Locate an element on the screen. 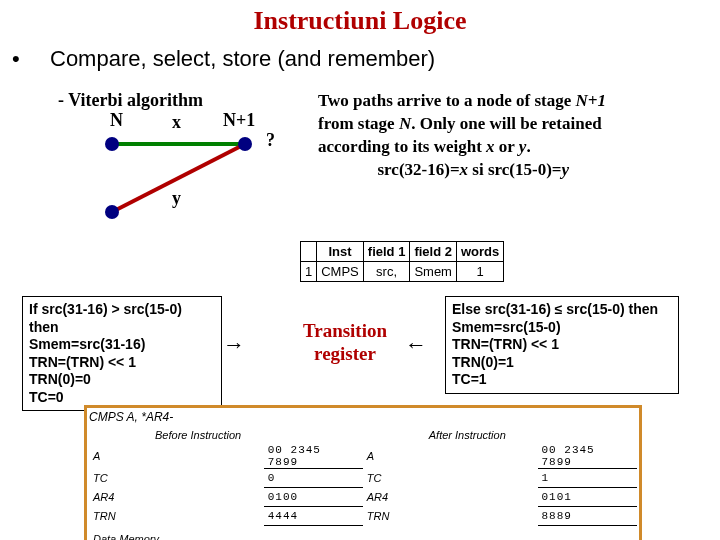  page-title: Instructiuni Logice is located at coordinates (360, 21).